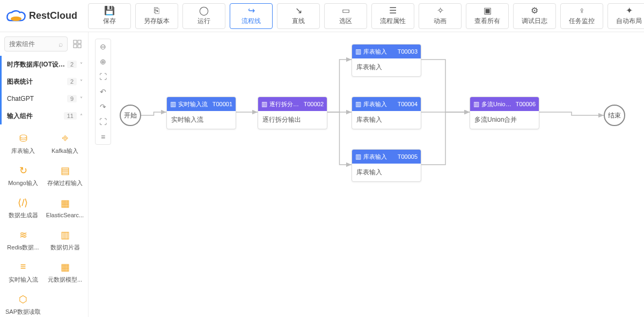  What do you see at coordinates (72, 99) in the screenshot?
I see `category-count: 9` at bounding box center [72, 99].